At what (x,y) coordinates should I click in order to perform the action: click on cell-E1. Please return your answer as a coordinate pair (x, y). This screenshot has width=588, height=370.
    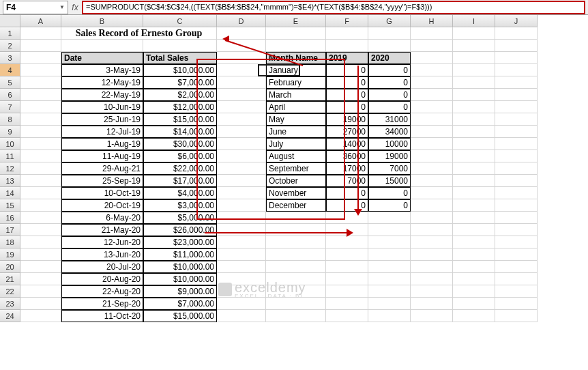
    Looking at the image, I should click on (296, 33).